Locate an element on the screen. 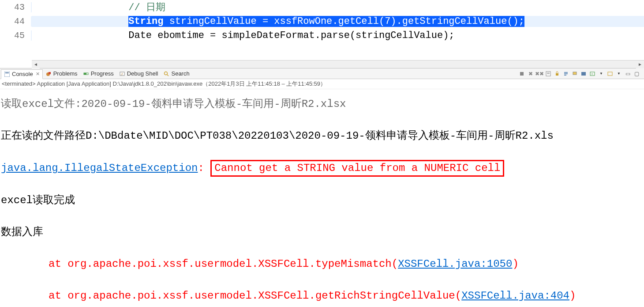 This screenshot has width=644, height=307. scroll-lock-icon is located at coordinates (557, 74).